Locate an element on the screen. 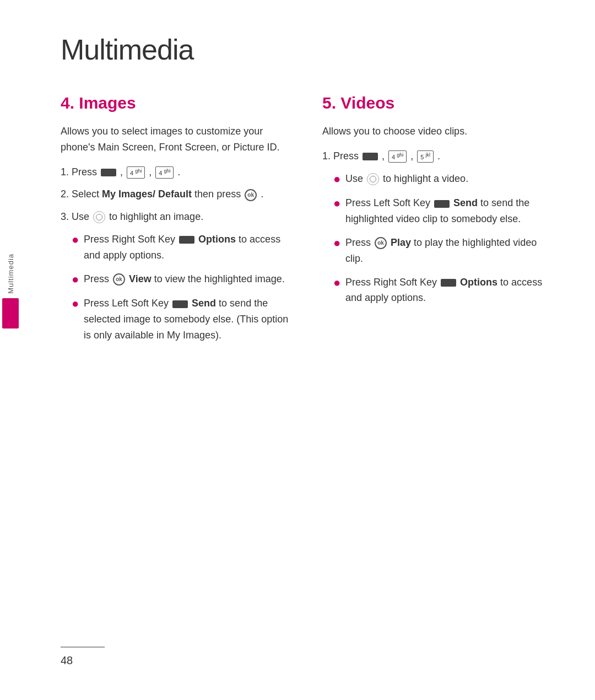  page-footer: 48 is located at coordinates (306, 657).